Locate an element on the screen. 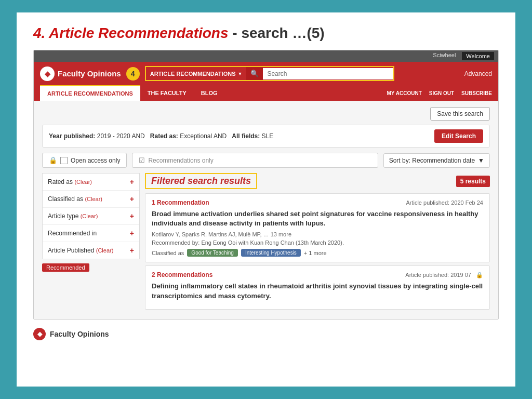  fields-label: All fields: is located at coordinates (246, 136).